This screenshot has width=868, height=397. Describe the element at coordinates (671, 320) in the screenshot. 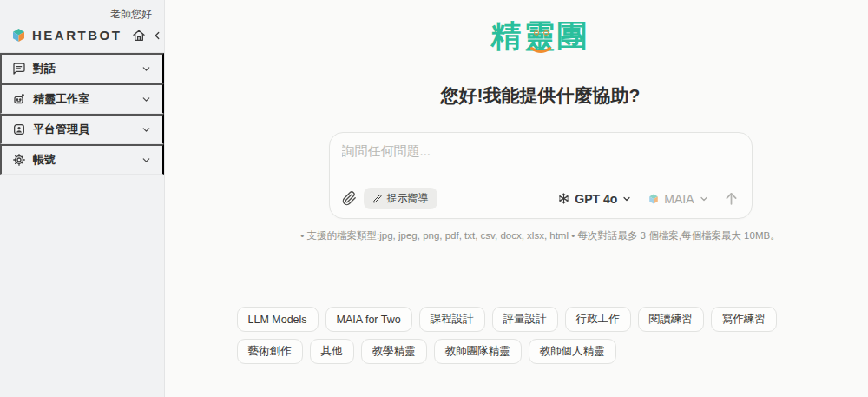

I see `tag-reading-practice: 閱讀練習` at that location.